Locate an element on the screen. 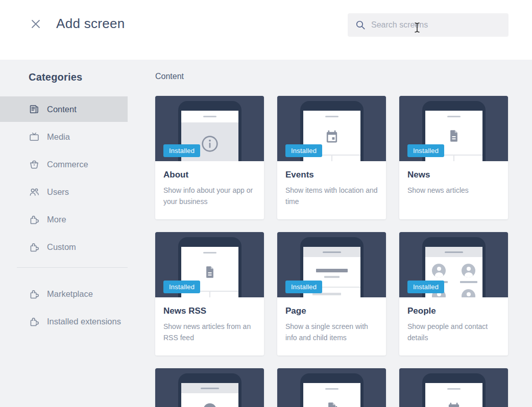 The width and height of the screenshot is (532, 407). section-label: Content is located at coordinates (344, 77).